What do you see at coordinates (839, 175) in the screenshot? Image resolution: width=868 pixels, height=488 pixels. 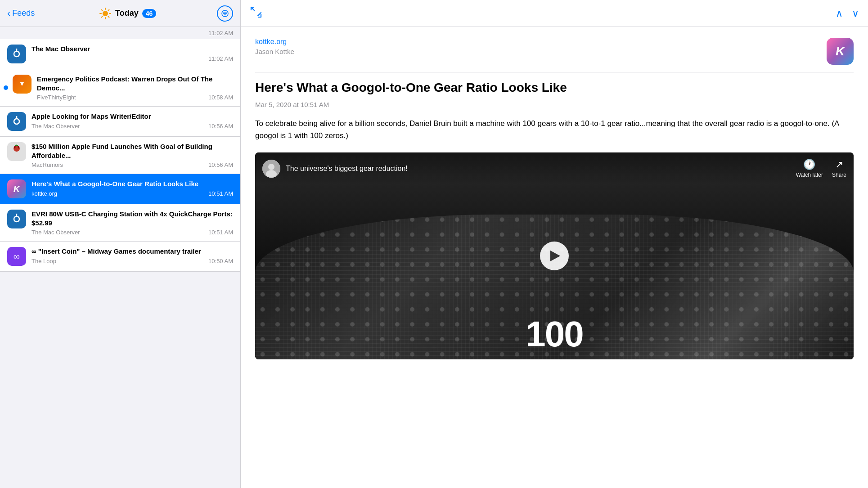 I see `share-label: Share` at bounding box center [839, 175].